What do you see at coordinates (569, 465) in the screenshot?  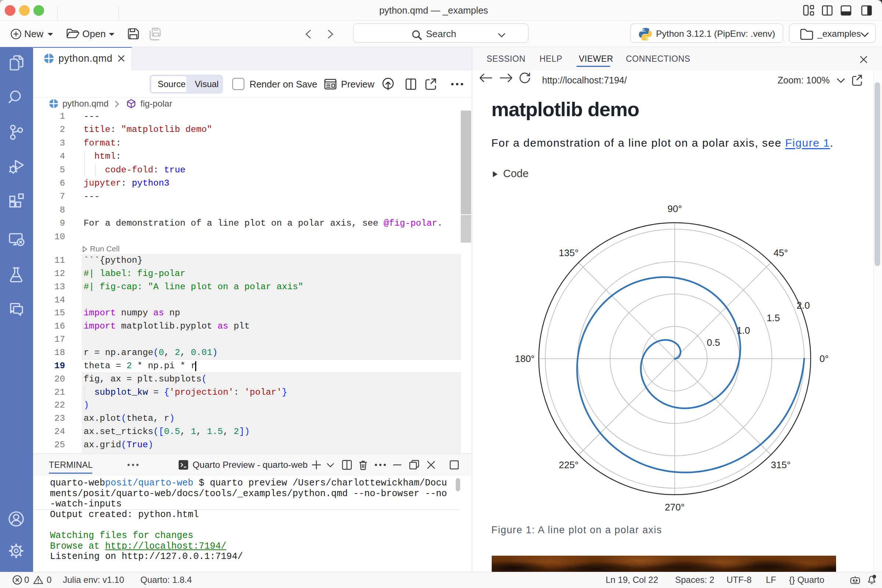 I see `svg-text: 225°` at bounding box center [569, 465].